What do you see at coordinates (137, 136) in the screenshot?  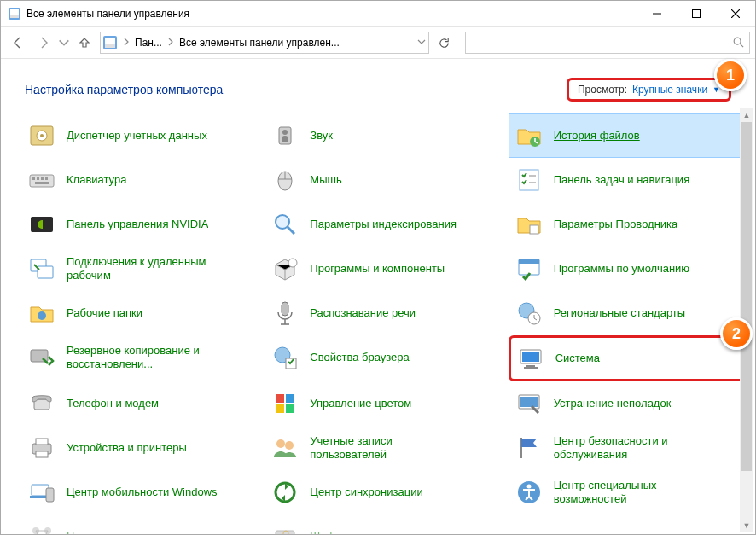 I see `cp-item-label: Диспетчер учетных данных` at bounding box center [137, 136].